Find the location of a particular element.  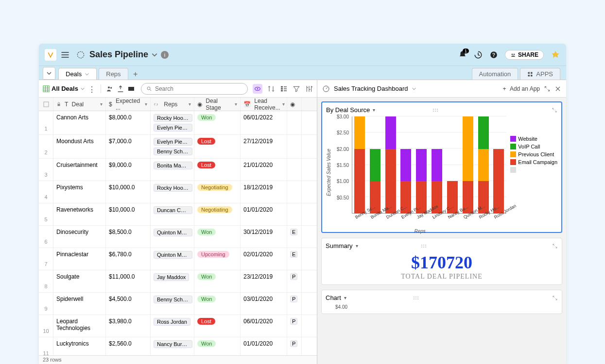

info-icon: i is located at coordinates (165, 55).